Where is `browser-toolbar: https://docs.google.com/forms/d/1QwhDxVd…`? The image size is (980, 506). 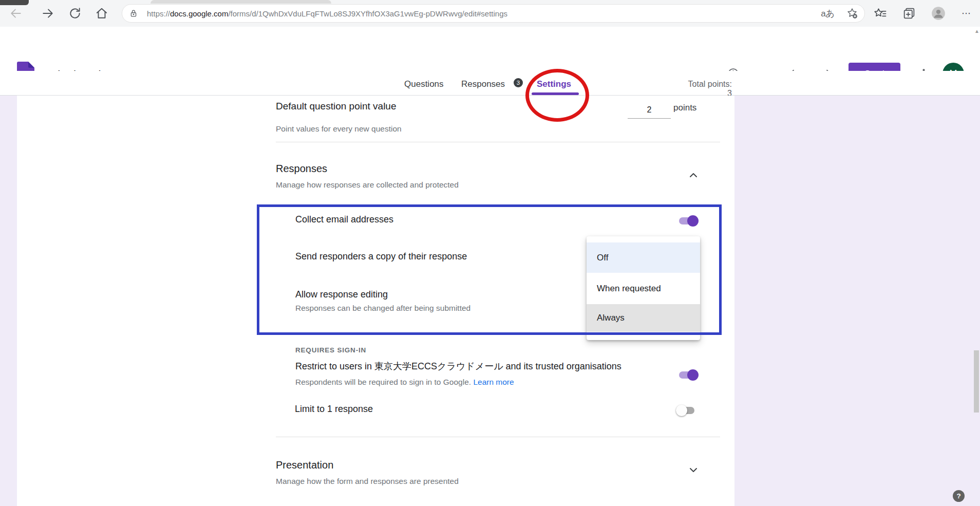
browser-toolbar: https://docs.google.com/forms/d/1QwhDxVd… is located at coordinates (490, 13).